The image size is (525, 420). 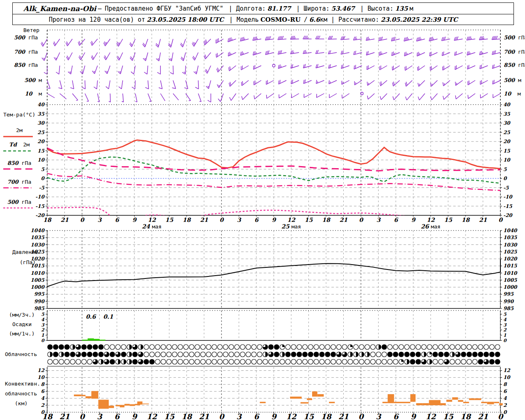 What do you see at coordinates (30, 38) in the screenshot?
I see `wind-level-500hpa-left: 500 гПа` at bounding box center [30, 38].